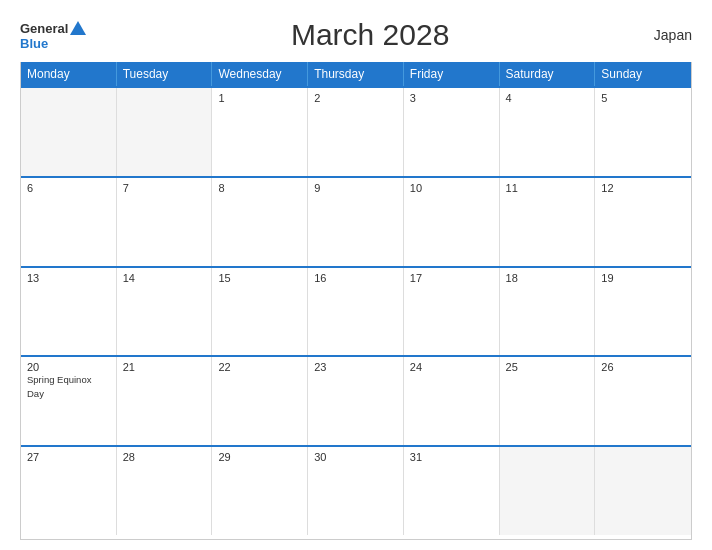 Image resolution: width=712 pixels, height=550 pixels. Describe the element at coordinates (356, 491) in the screenshot. I see `cal-cell: 30` at that location.